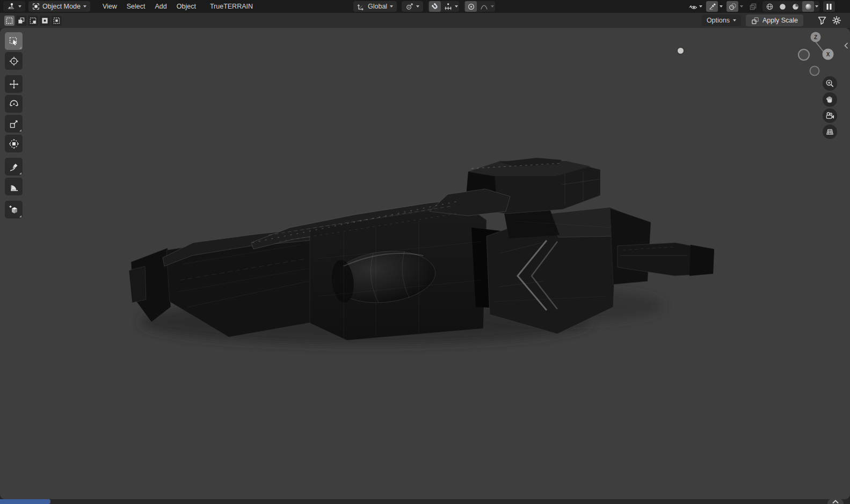 The image size is (850, 504). Describe the element at coordinates (186, 6) in the screenshot. I see `menu-object: Object` at that location.